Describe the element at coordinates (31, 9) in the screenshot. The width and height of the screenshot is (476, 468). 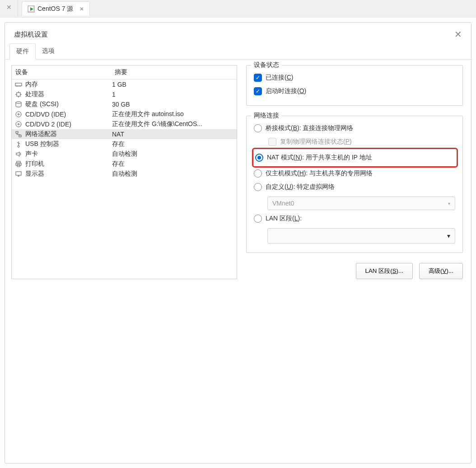
I see `vm-icon` at that location.